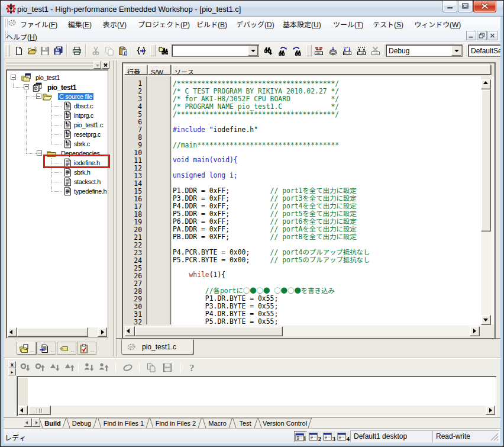 The height and width of the screenshot is (447, 504). Describe the element at coordinates (486, 320) in the screenshot. I see `editor-scroll-down` at that location.